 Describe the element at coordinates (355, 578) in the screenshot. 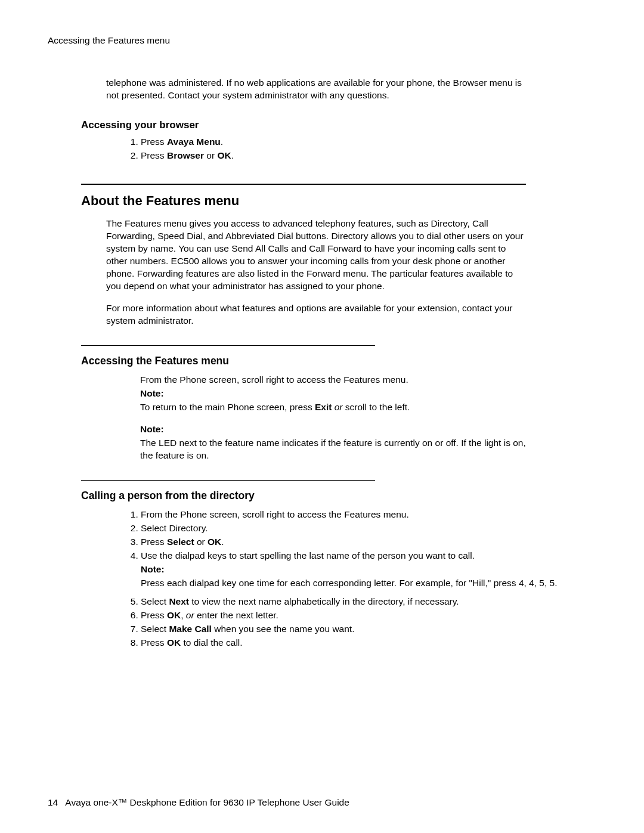

I see `calling-steps: From the Phone screen, scroll right to a…` at that location.